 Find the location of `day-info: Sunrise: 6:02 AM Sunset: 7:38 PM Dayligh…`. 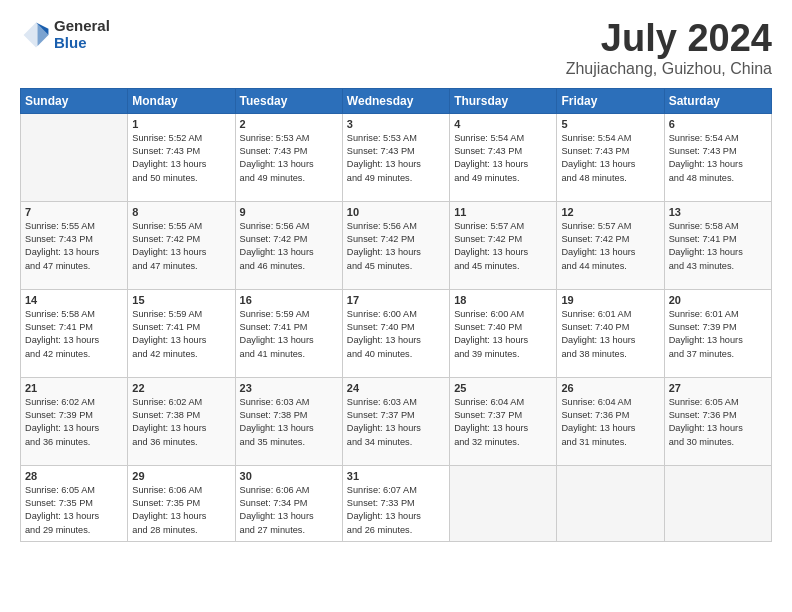

day-info: Sunrise: 6:02 AM Sunset: 7:38 PM Dayligh… is located at coordinates (181, 422).